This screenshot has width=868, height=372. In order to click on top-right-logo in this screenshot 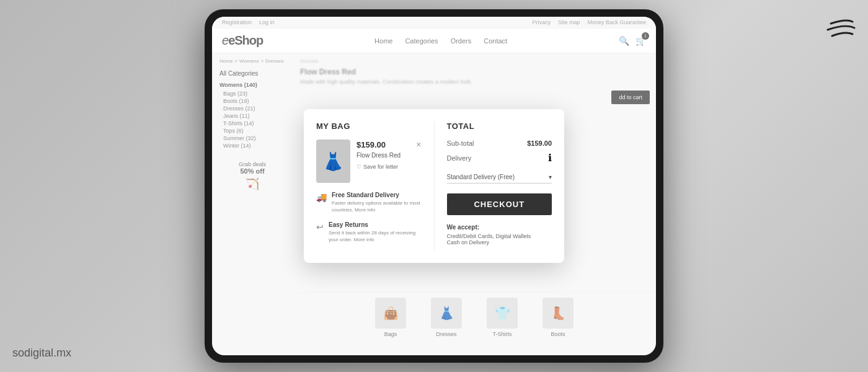, I will do `click(837, 29)`.